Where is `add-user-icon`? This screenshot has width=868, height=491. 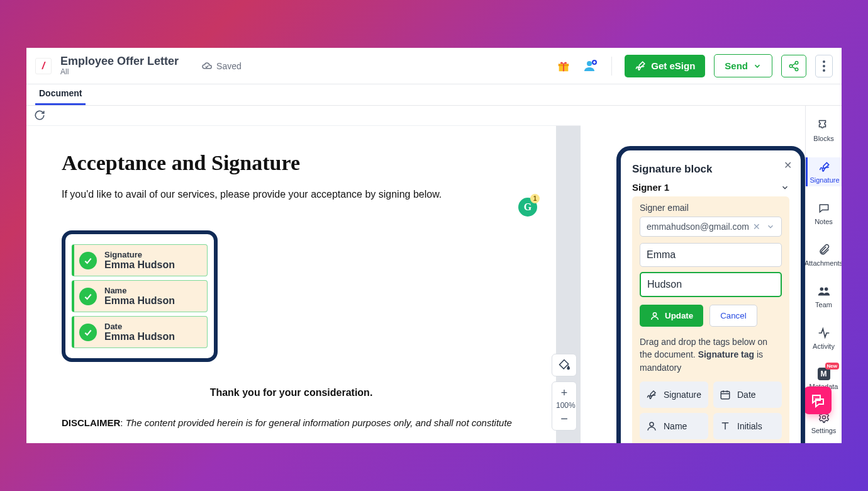 add-user-icon is located at coordinates (590, 66).